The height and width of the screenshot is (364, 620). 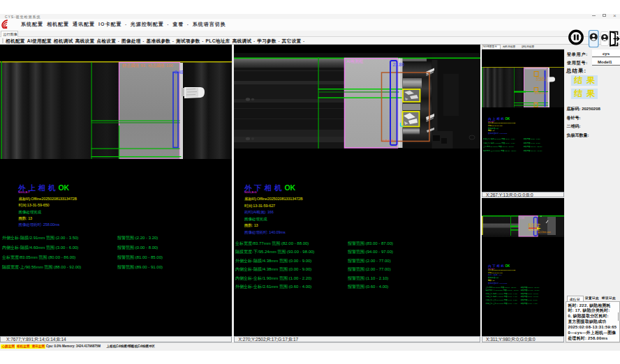 I want to click on svg-text: B2:W4.0mm, so click(x=534, y=226).